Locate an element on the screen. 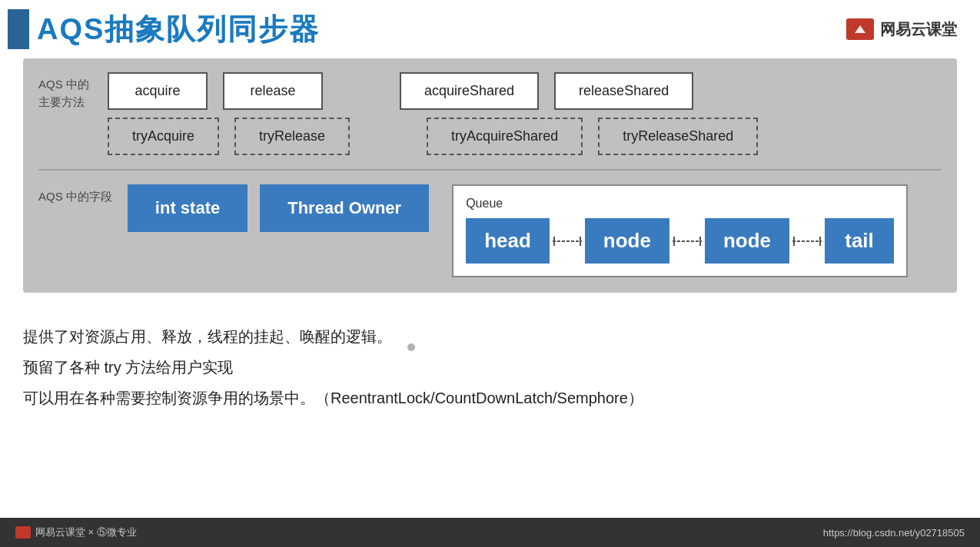 The height and width of the screenshot is (547, 980). method-tryRelease: tryRelease is located at coordinates (292, 137).